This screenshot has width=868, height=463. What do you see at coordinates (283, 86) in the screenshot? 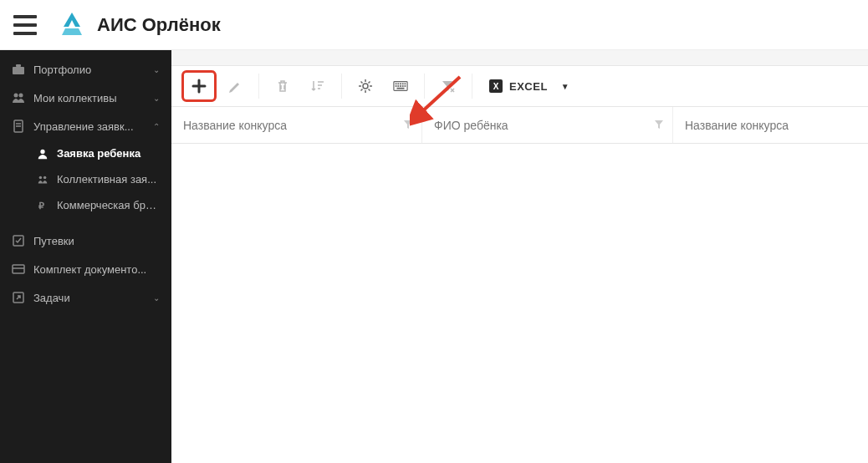
I see `delete-button` at bounding box center [283, 86].